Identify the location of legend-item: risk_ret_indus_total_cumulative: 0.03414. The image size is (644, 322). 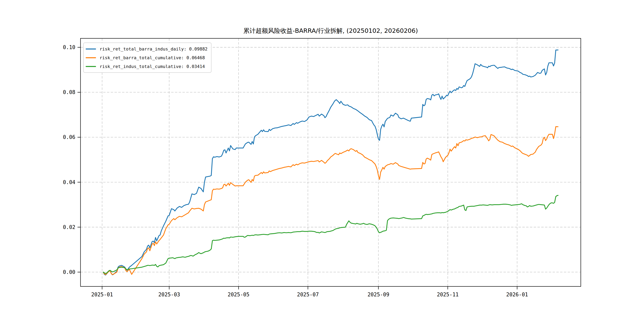
(146, 66).